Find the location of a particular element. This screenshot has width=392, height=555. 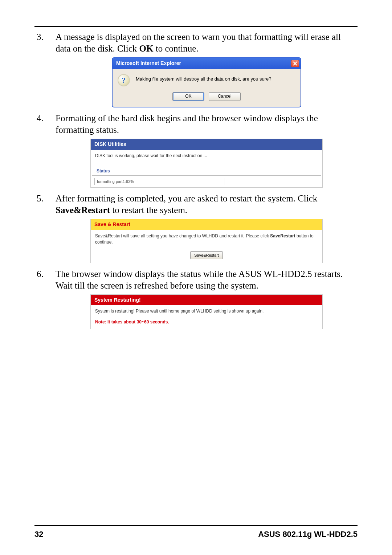

save-restart-msg: Save&Restart will save all setting you h… is located at coordinates (207, 239).